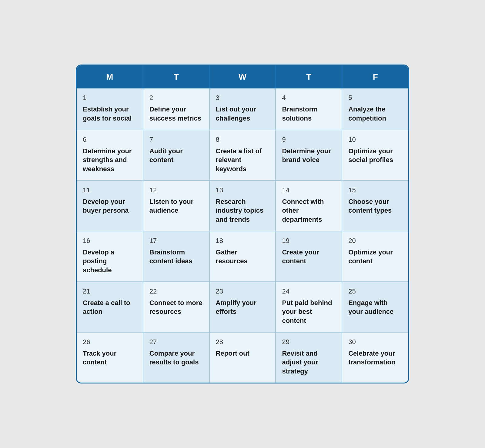 Image resolution: width=485 pixels, height=448 pixels. What do you see at coordinates (375, 357) in the screenshot?
I see `calendar-cell-30: 30Celebrate your transformation` at bounding box center [375, 357].